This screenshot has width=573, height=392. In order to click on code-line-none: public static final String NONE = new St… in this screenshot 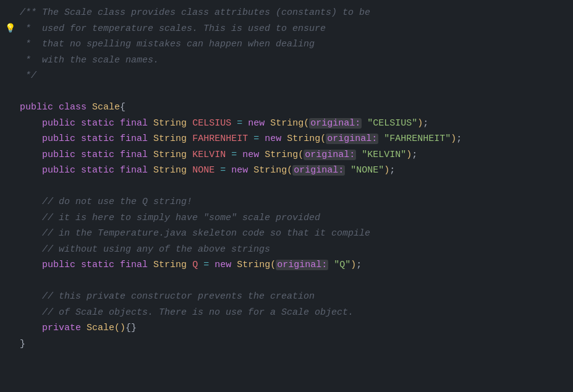, I will do `click(282, 171)`.